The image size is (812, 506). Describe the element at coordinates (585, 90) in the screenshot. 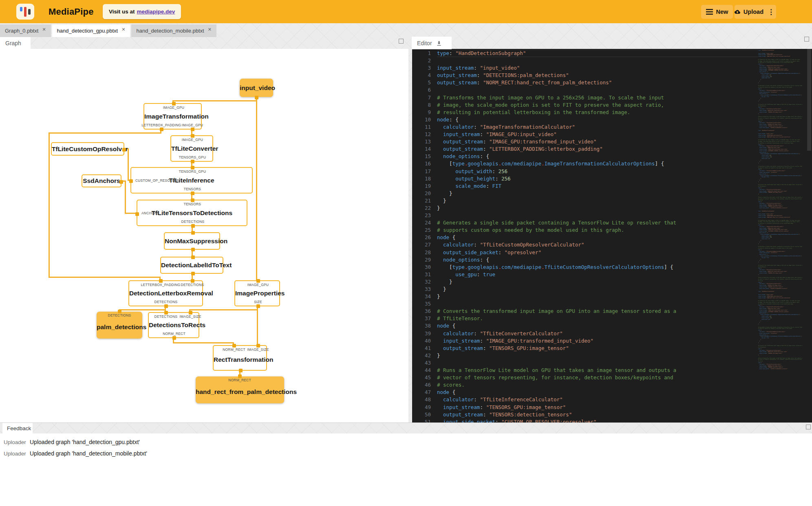

I see `code-line: 6` at that location.